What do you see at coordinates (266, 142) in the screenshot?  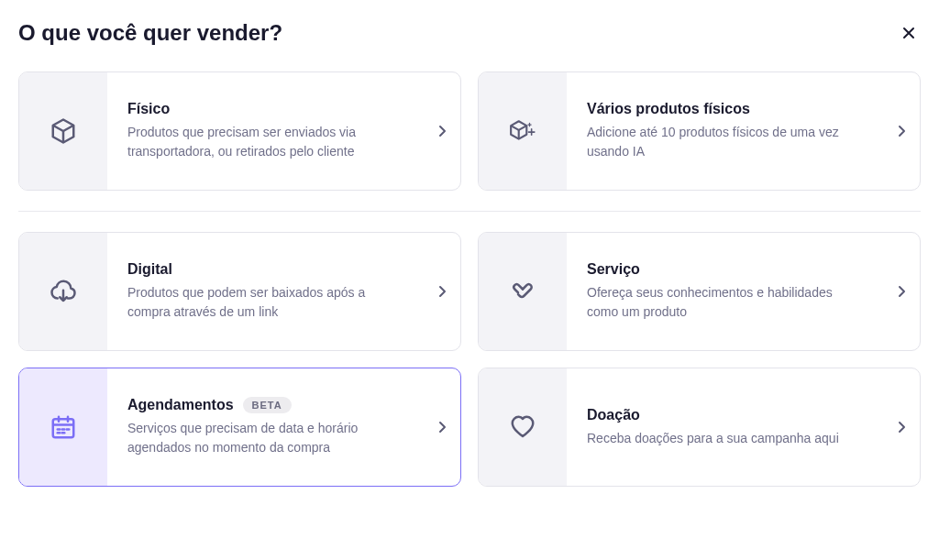 I see `option-desc: Produtos que precisam ser enviados via t…` at bounding box center [266, 142].